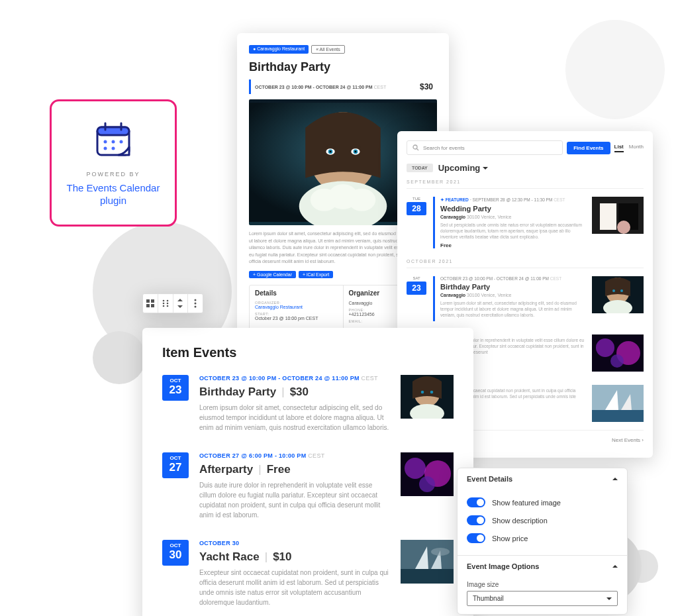  Describe the element at coordinates (542, 541) in the screenshot. I see `settings-panel: Event Details Show featured image Show d…` at that location.